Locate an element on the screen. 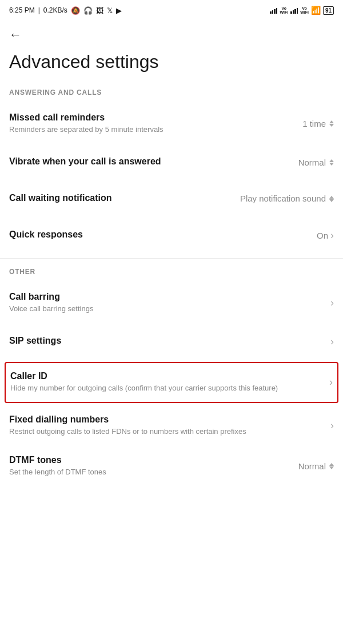 This screenshot has width=343, height=644. setting-subtitle: Reminders are separated by 5 minute inte… is located at coordinates (152, 130).